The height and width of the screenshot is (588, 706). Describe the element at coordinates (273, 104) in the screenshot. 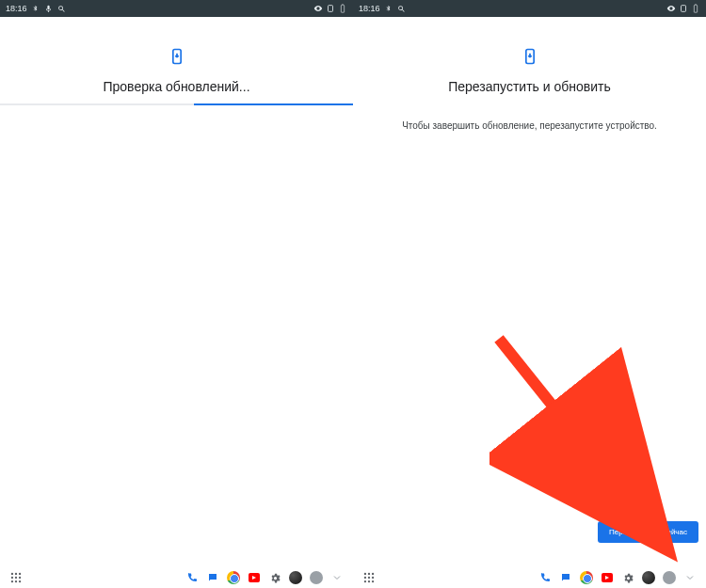

I see `progress-fill` at that location.